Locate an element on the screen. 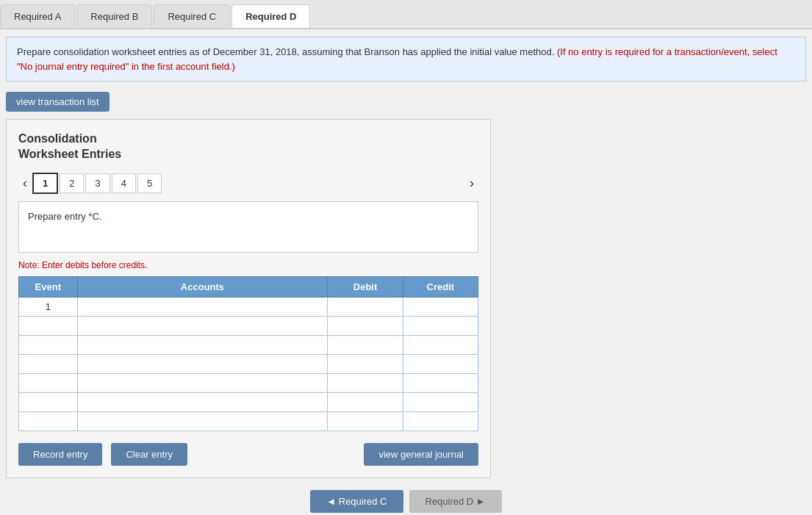 The width and height of the screenshot is (812, 515). page-4: 4 is located at coordinates (123, 184).